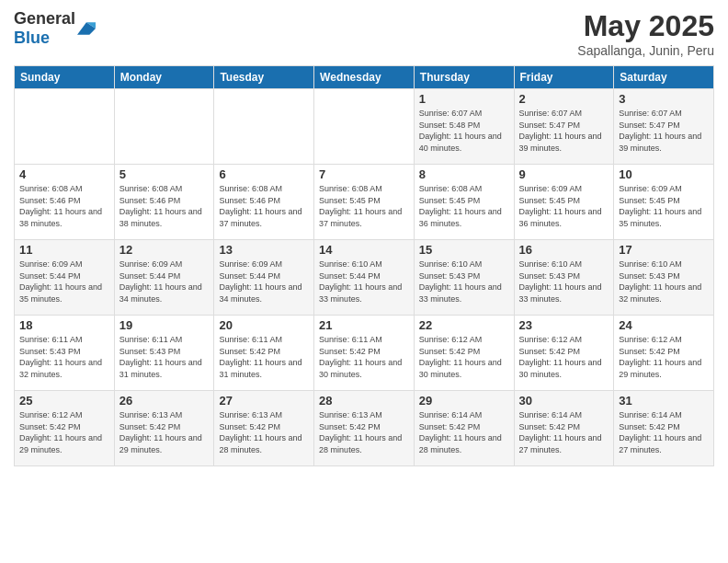  Describe the element at coordinates (86, 29) in the screenshot. I see `logo-icon` at that location.